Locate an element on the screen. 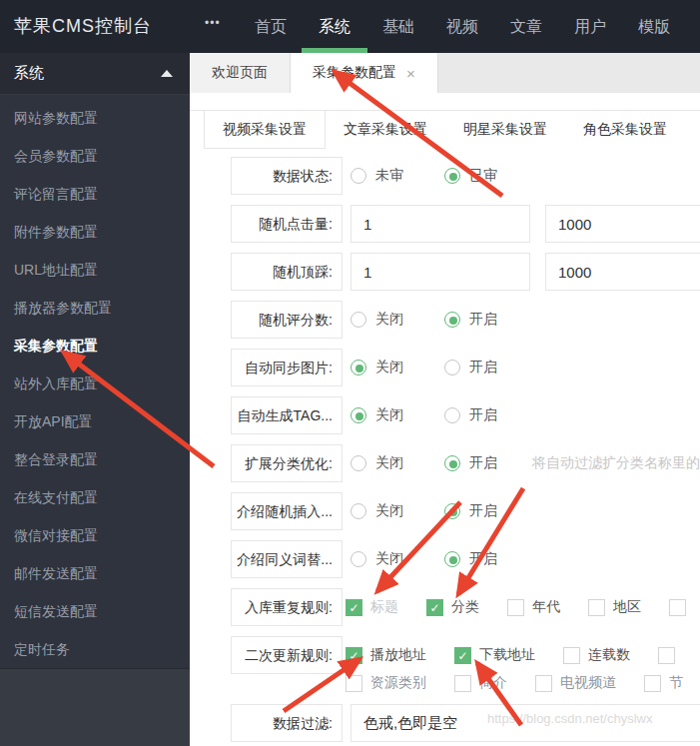 The width and height of the screenshot is (700, 746). sidebar-group-header: 系统 is located at coordinates (95, 74).